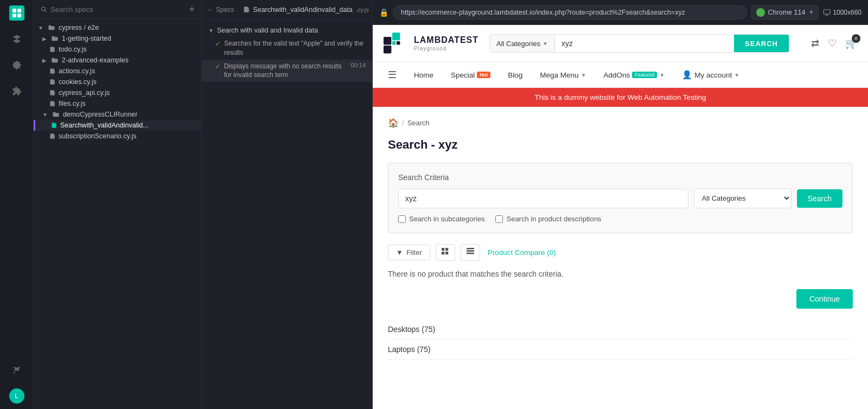 This screenshot has height=409, width=868. I want to click on file-files: files.cy.js, so click(117, 104).